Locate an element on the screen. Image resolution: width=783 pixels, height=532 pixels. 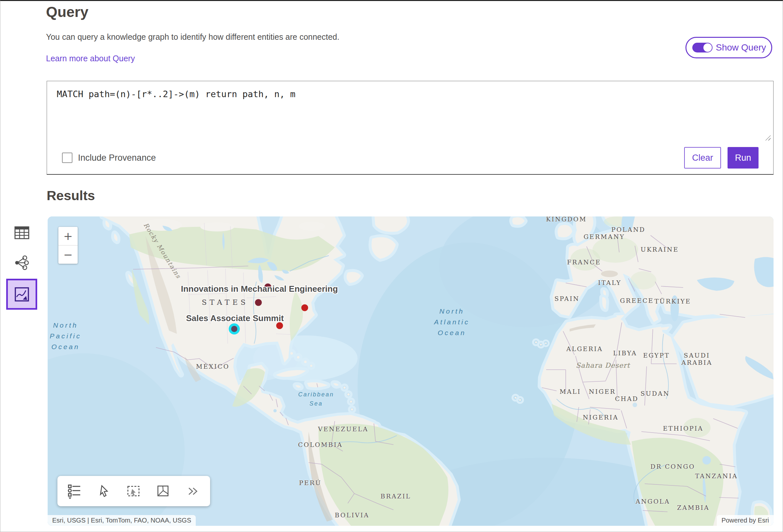
run-button: Run is located at coordinates (743, 158).